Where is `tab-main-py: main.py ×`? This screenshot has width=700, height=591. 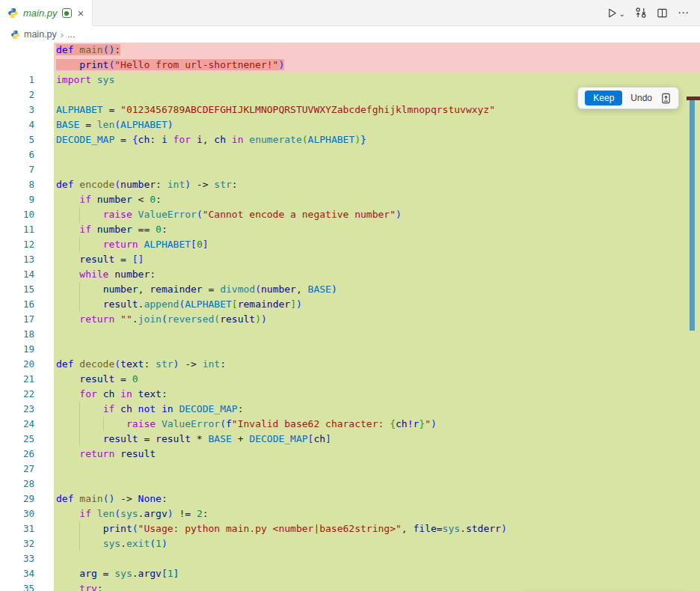
tab-main-py: main.py × is located at coordinates (46, 13).